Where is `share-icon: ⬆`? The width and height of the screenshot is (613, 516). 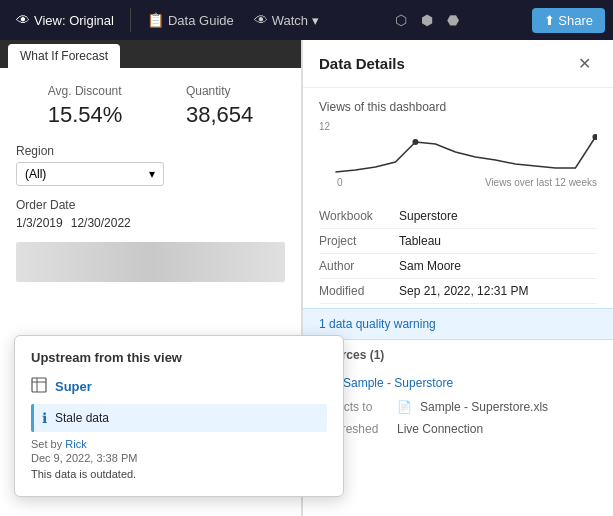
share-icon: ⬆ is located at coordinates (550, 20).